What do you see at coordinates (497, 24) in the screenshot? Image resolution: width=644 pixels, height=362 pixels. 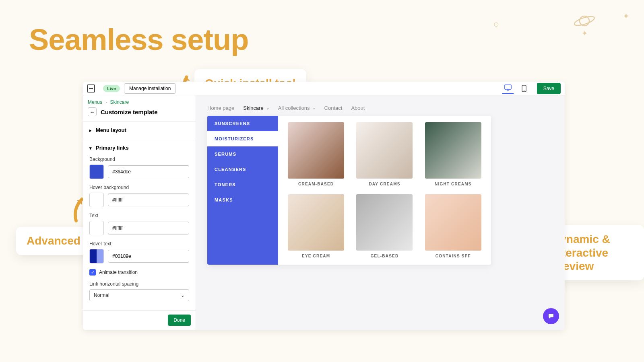 I see `circle-doodle: ○` at bounding box center [497, 24].